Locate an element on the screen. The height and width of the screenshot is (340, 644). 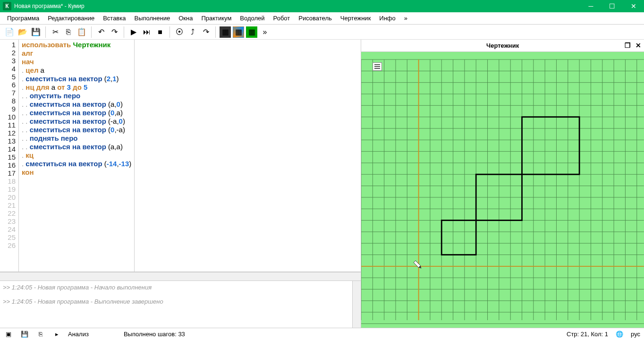
menu-водолей: Водолей is located at coordinates (252, 18).